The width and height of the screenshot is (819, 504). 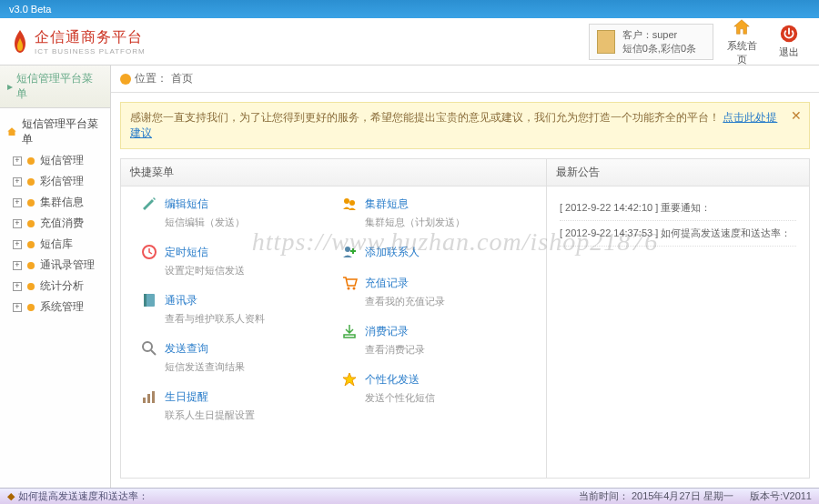 What do you see at coordinates (90, 38) in the screenshot?
I see `brand-name: 企信通商务平台` at bounding box center [90, 38].